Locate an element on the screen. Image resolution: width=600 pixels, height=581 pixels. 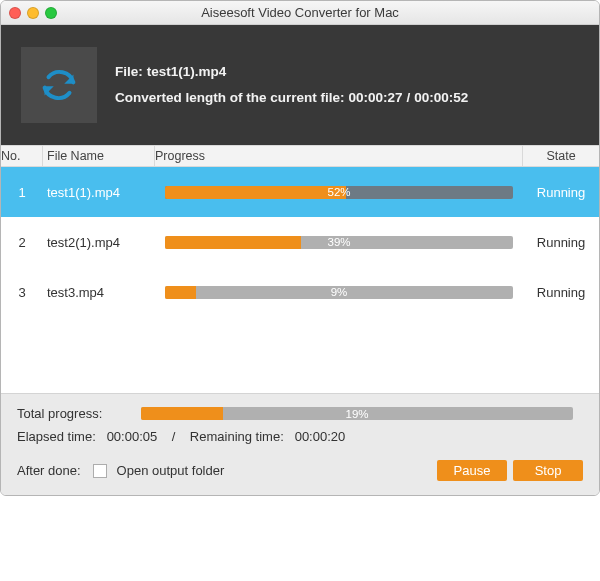
minimize-icon is located at coordinates (33, 13).